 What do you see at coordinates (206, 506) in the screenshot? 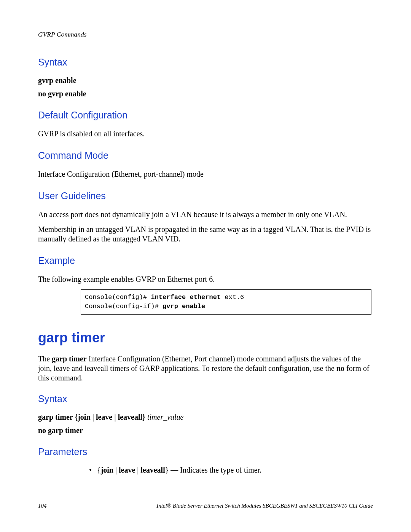
I see `page-footer: 104 Intel® Blade Server Ethernet Switch …` at bounding box center [206, 506].